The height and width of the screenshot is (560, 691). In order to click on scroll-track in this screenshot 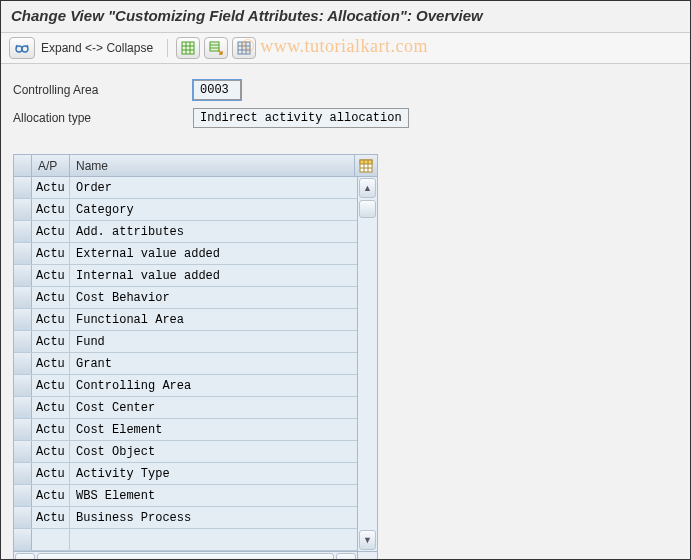, I will do `click(368, 364)`.